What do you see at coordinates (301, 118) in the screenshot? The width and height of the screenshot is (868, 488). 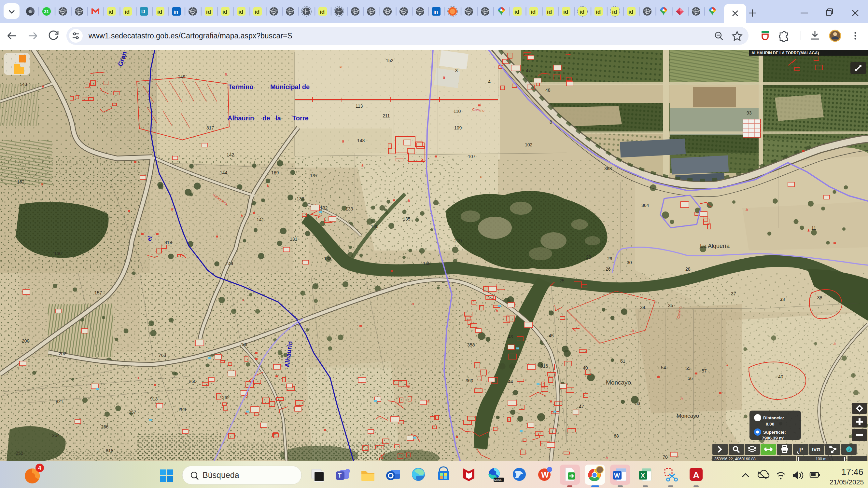 I see `svg-text: Torre` at bounding box center [301, 118].